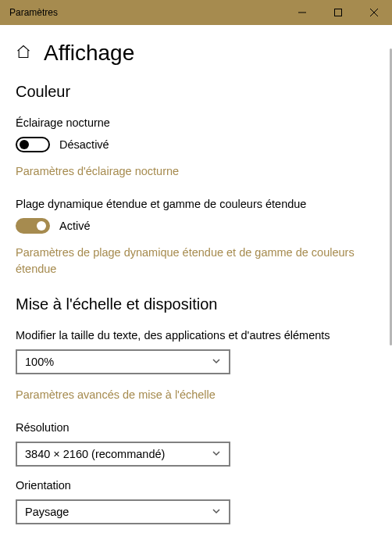 This screenshot has width=392, height=558. What do you see at coordinates (33, 145) in the screenshot?
I see `night-light-toggle` at bounding box center [33, 145].